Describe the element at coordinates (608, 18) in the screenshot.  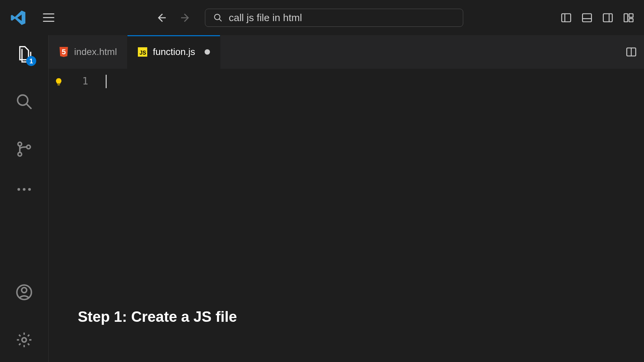
I see `toggle-secondary-sidebar-icon` at that location.